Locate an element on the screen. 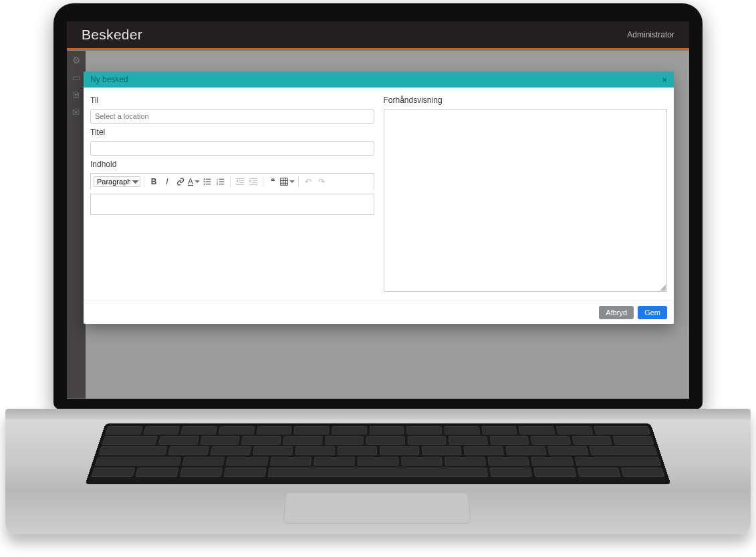 Image resolution: width=756 pixels, height=557 pixels. resize-handle-icon is located at coordinates (663, 287).